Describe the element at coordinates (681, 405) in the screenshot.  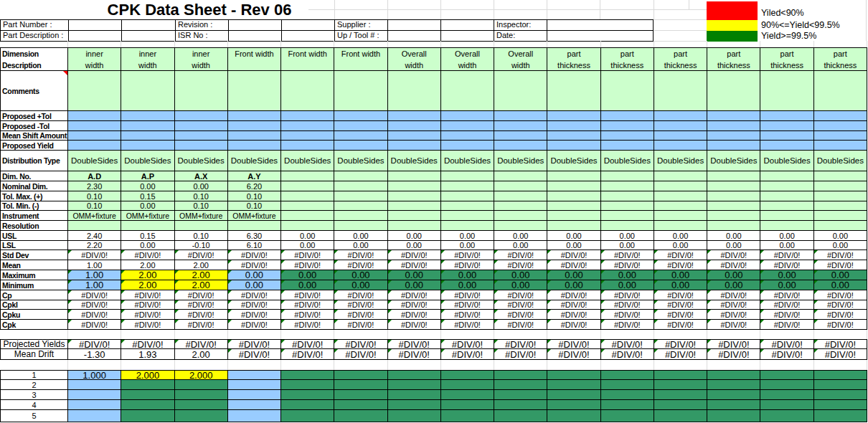
I see `cell-sample-4-c12` at that location.